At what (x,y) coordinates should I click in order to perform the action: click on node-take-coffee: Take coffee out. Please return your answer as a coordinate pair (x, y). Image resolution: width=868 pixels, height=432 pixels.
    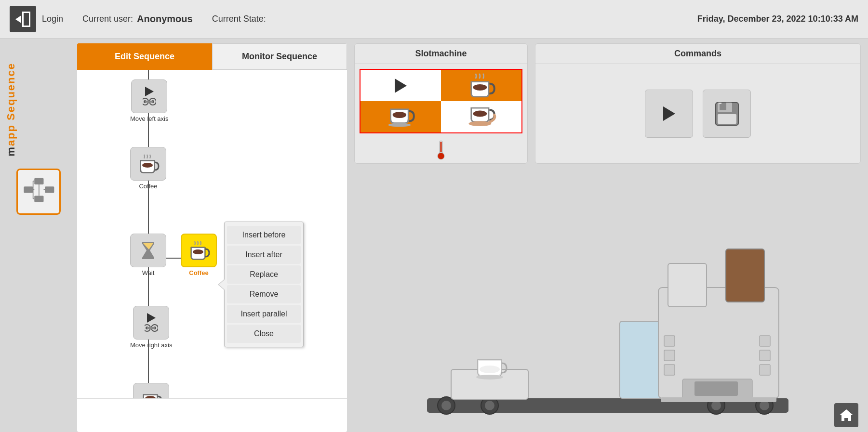
    Looking at the image, I should click on (151, 391).